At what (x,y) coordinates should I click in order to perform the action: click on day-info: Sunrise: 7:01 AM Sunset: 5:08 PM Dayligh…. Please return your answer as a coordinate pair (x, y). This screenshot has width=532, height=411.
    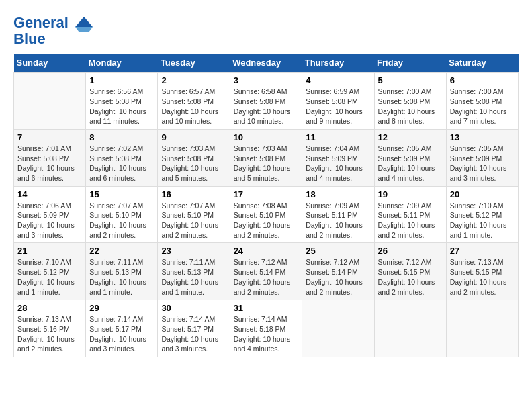
    Looking at the image, I should click on (50, 164).